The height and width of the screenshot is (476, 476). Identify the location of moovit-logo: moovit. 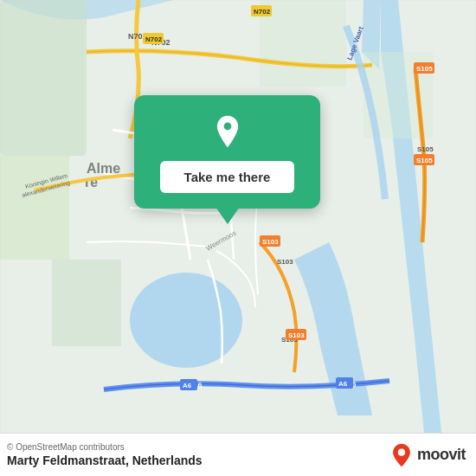
(428, 455).